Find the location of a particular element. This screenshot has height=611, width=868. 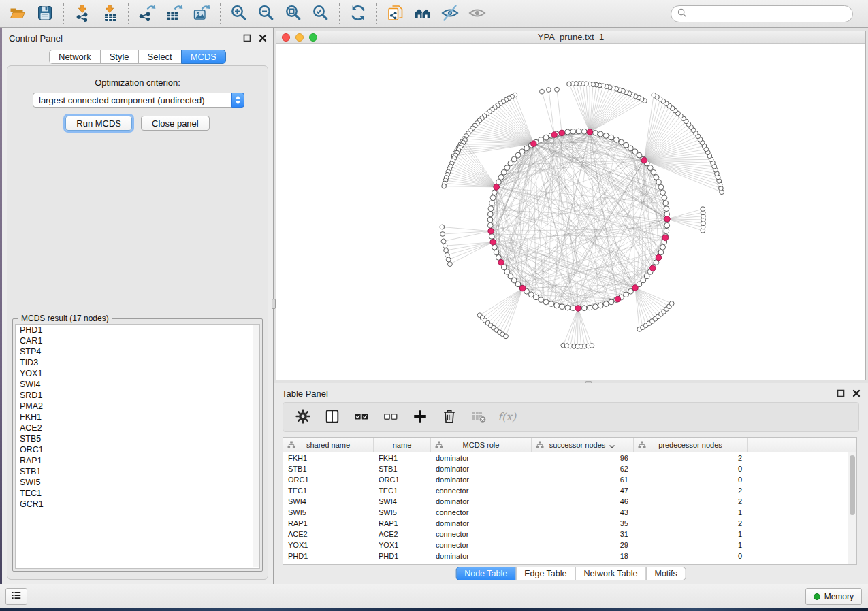

mcds-result-item: TID3 is located at coordinates (138, 363).